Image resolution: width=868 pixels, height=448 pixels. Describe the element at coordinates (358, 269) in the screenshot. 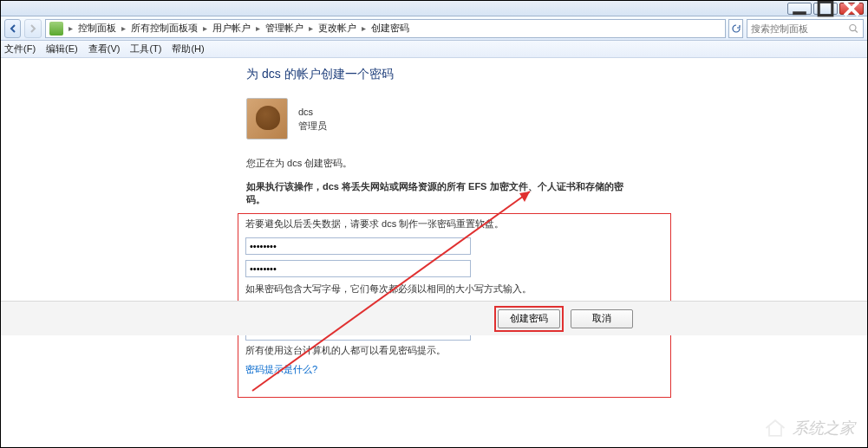

I see `confirm-password-input` at that location.